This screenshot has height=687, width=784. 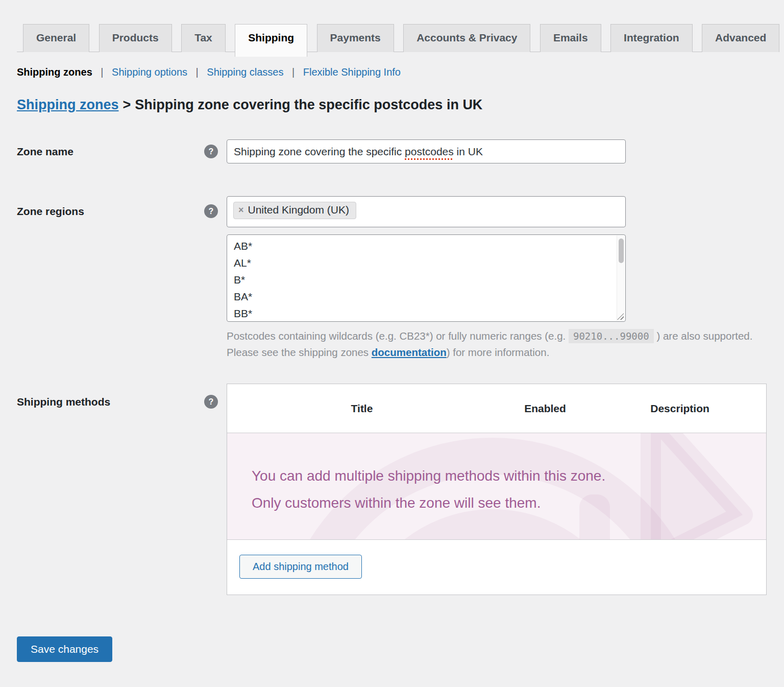 What do you see at coordinates (409, 352) in the screenshot?
I see `documentation-link: documentation` at bounding box center [409, 352].